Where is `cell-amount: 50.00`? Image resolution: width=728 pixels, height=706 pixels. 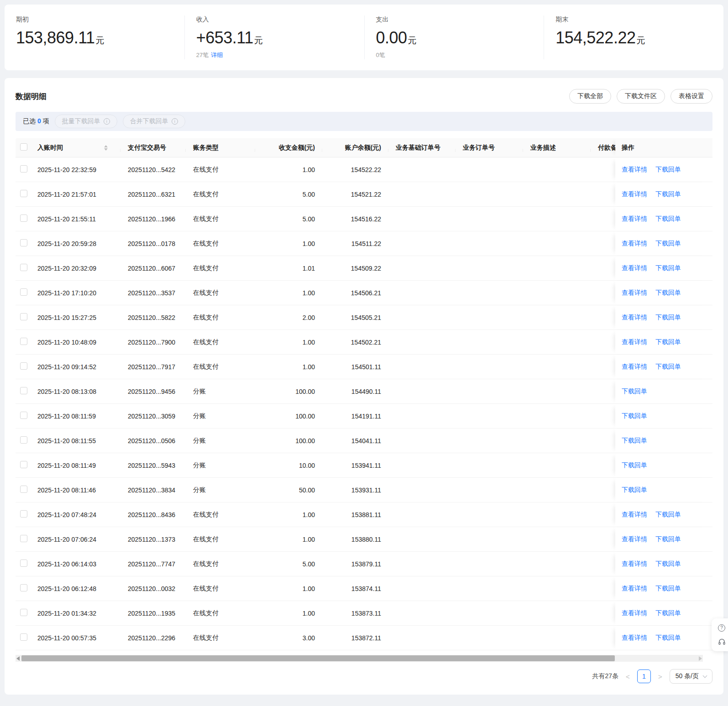 cell-amount: 50.00 is located at coordinates (288, 490).